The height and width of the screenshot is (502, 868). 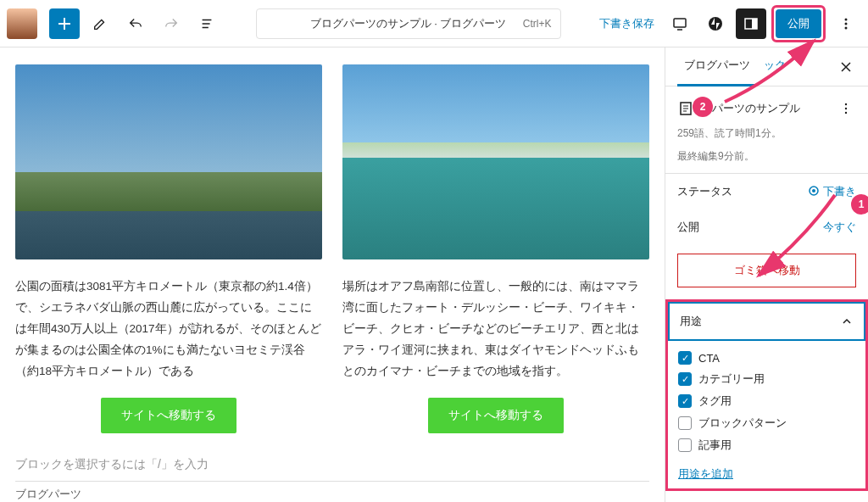 What do you see at coordinates (434, 24) in the screenshot?
I see `top-toolbar: ブログパーツのサンプル · ブログパーツ Ctrl+K 下書き保存 公開` at bounding box center [434, 24].